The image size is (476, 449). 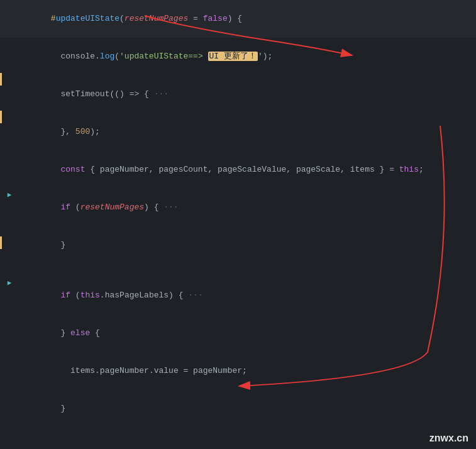 What do you see at coordinates (53, 19) in the screenshot?
I see `hash-symbol: #` at bounding box center [53, 19].